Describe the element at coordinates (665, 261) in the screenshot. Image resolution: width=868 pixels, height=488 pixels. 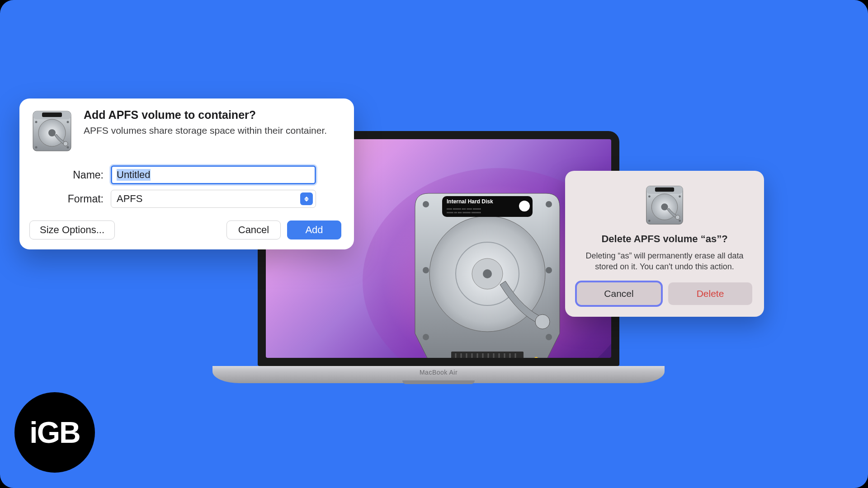
I see `delete-dialog-body: Deleting “as” will permanently erase all…` at that location.